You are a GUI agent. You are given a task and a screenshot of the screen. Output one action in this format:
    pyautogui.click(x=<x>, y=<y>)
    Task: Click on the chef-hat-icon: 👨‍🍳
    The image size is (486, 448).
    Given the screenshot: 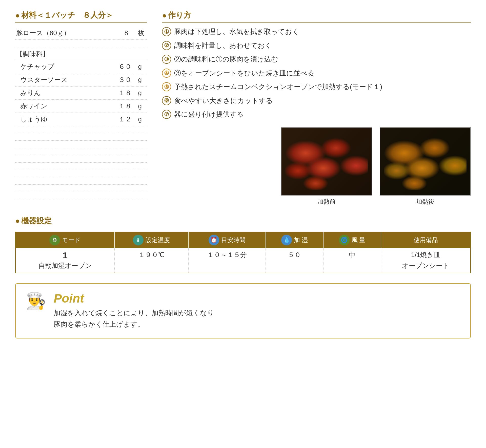 What is the action you would take?
    pyautogui.click(x=36, y=301)
    